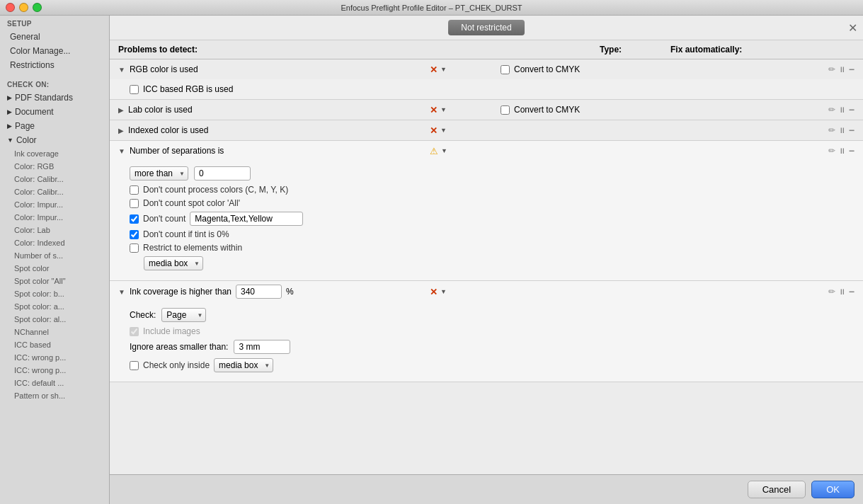 The width and height of the screenshot is (863, 504). Describe the element at coordinates (832, 151) in the screenshot. I see `edit-icon-separations: ✏` at that location.